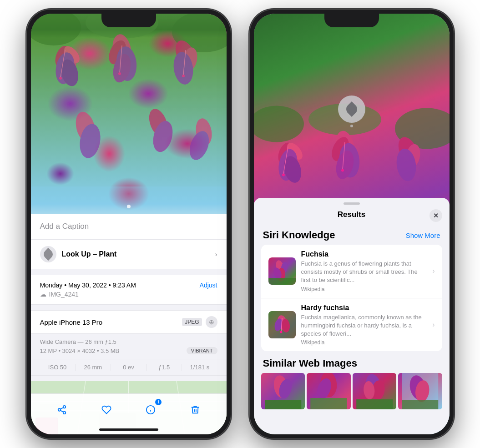  Describe the element at coordinates (364, 325) in the screenshot. I see `hardy-text: Hardy fuchsia Fuchsia magellanica, commo…` at that location.